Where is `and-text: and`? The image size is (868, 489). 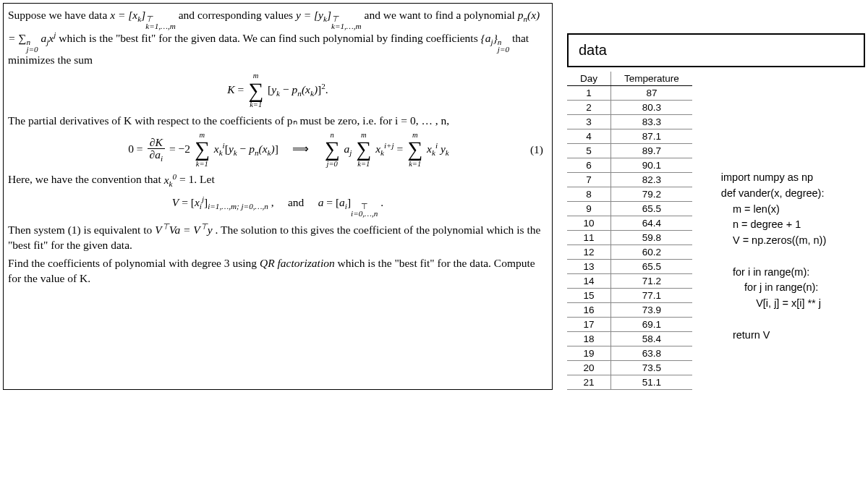 and-text: and is located at coordinates (296, 203).